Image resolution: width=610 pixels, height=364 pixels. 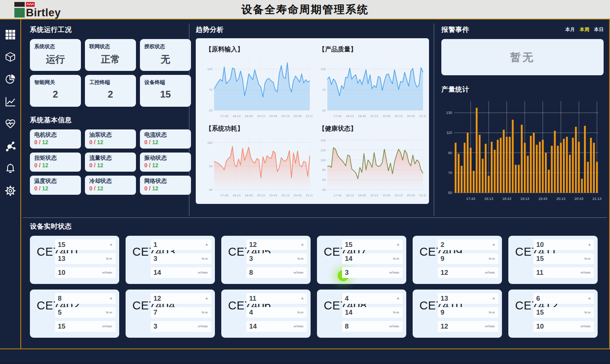 I want to click on svg-text: 17:43, so click(x=338, y=116).